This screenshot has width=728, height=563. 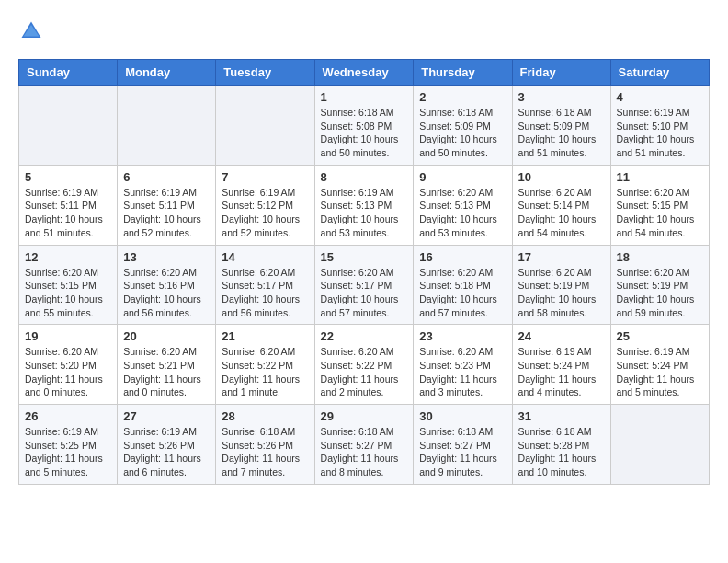 What do you see at coordinates (364, 98) in the screenshot?
I see `day-number: 1` at bounding box center [364, 98].